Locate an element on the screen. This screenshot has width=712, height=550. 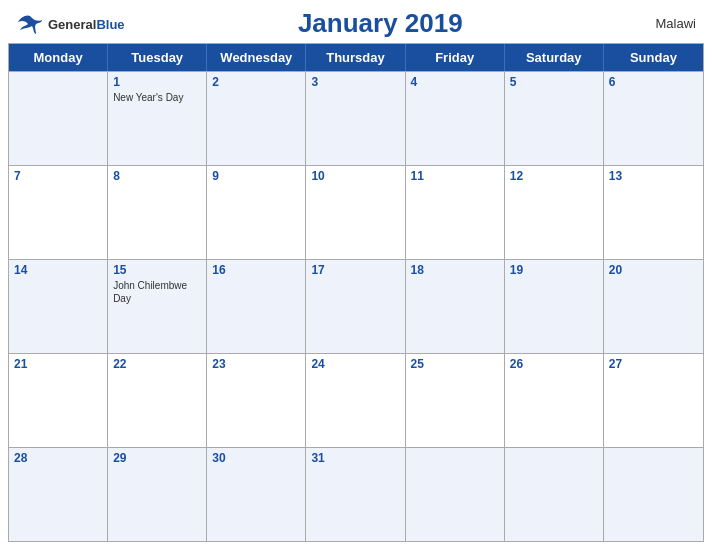
cell-date-number: 18 is located at coordinates (455, 270).